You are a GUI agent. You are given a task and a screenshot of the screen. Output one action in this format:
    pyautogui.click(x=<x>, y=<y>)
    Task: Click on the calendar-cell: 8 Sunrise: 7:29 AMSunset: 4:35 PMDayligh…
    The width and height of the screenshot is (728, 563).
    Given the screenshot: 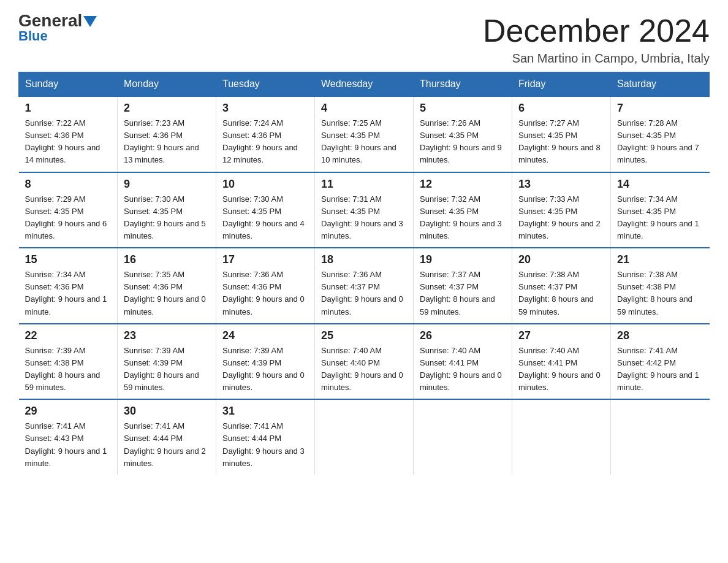 What is the action you would take?
    pyautogui.click(x=69, y=210)
    